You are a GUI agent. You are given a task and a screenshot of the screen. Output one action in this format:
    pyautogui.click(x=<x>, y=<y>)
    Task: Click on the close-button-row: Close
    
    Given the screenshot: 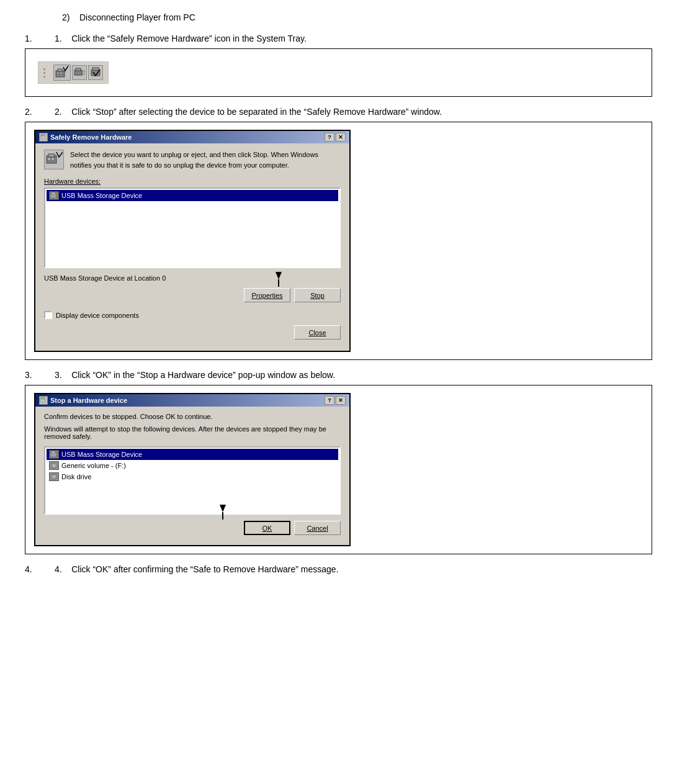 What is the action you would take?
    pyautogui.click(x=192, y=333)
    